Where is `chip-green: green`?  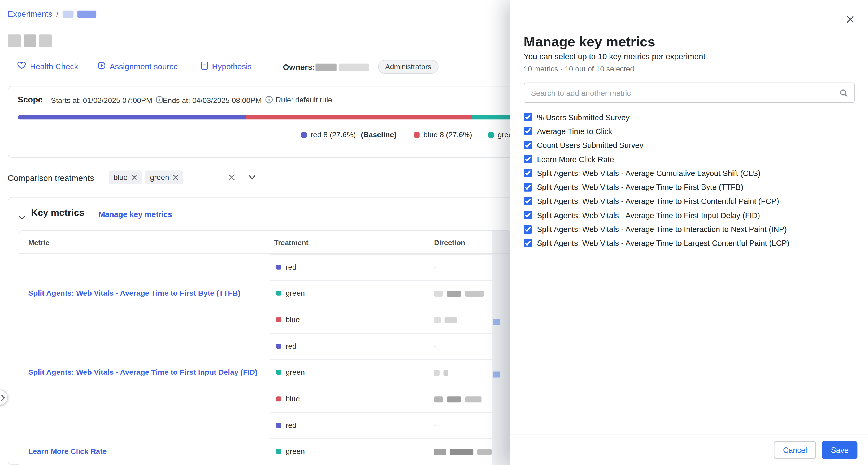
chip-green: green is located at coordinates (164, 177).